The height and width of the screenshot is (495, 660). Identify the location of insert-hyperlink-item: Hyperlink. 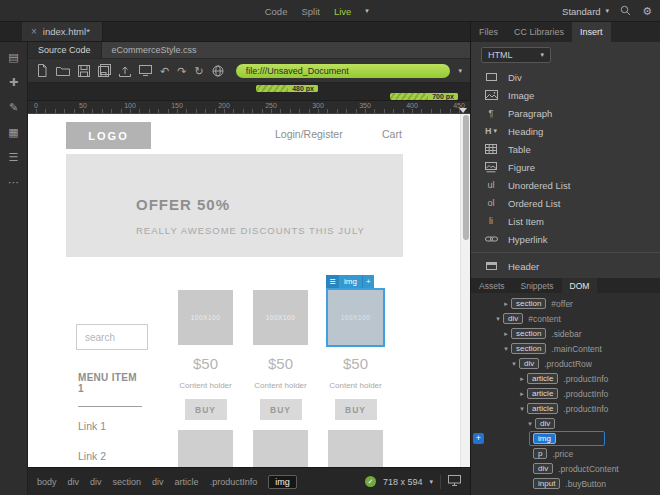
(566, 239).